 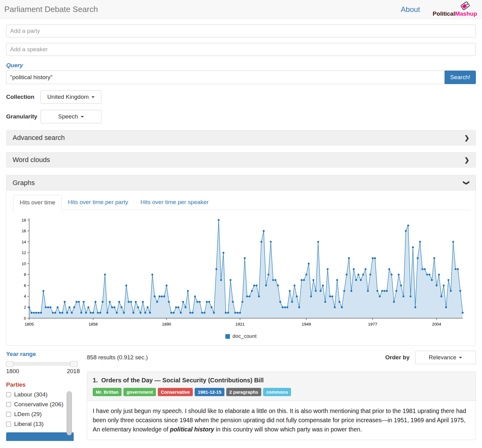 What do you see at coordinates (25, 319) in the screenshot?
I see `svg-text: 0` at bounding box center [25, 319].